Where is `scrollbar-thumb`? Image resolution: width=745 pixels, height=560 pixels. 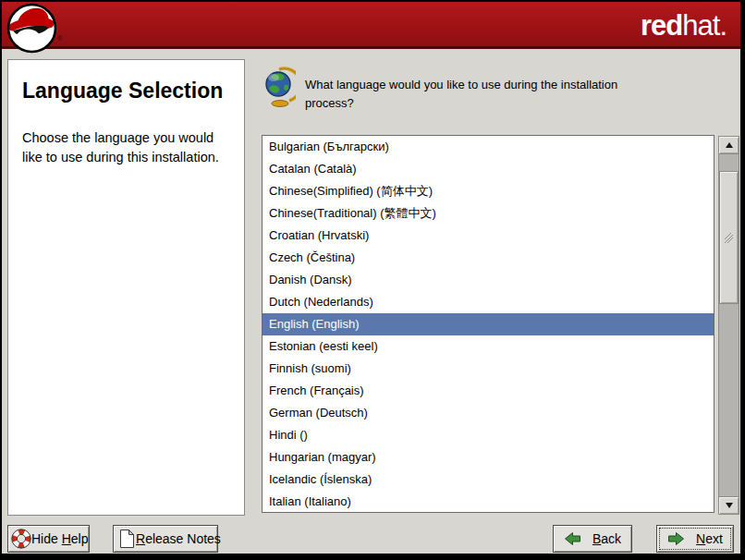 scrollbar-thumb is located at coordinates (728, 237).